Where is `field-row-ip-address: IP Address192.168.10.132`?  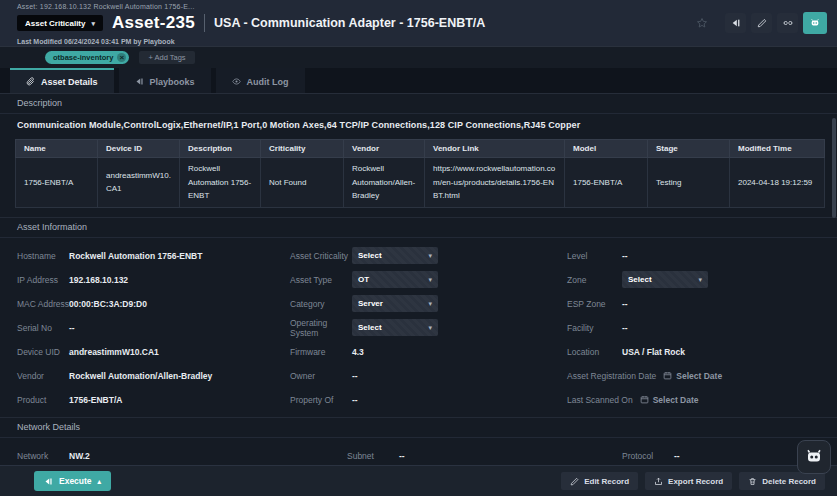 field-row-ip-address: IP Address192.168.10.132 is located at coordinates (154, 280).